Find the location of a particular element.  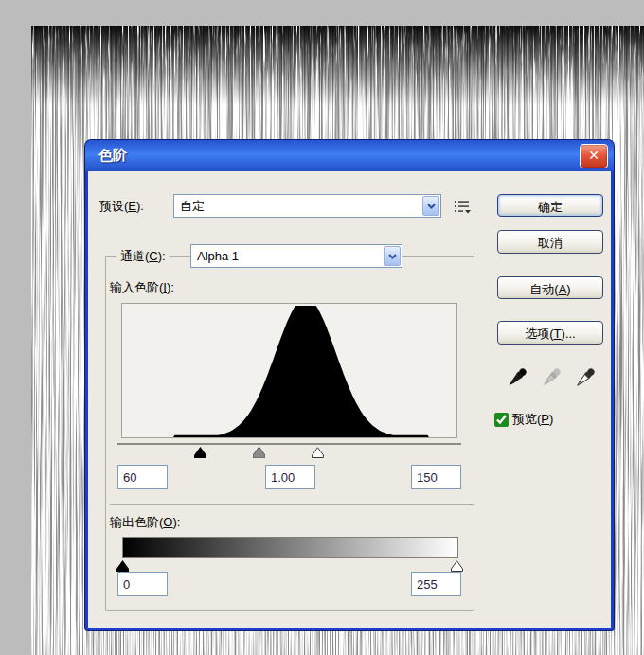

output-black-slider is located at coordinates (123, 564).